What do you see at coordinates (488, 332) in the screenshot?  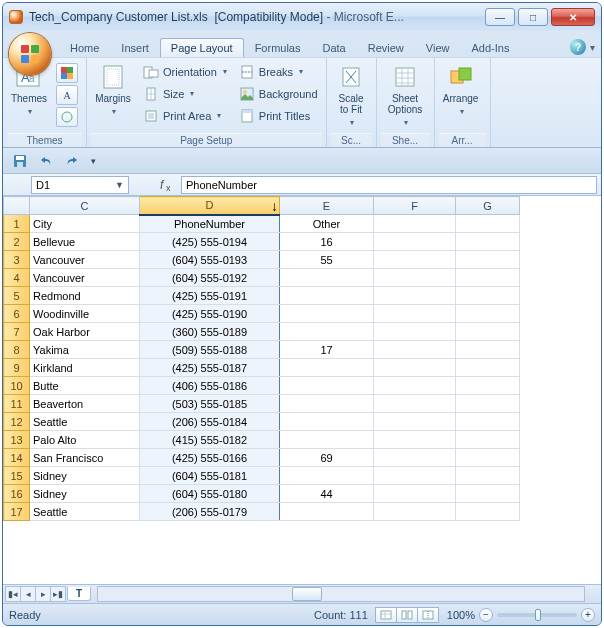 I see `cell-G7` at bounding box center [488, 332].